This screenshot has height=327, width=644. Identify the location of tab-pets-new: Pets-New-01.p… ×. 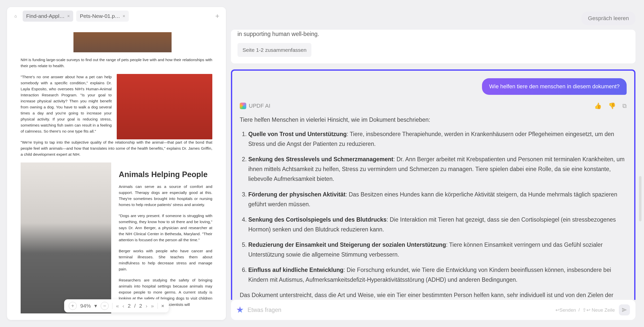
(102, 16).